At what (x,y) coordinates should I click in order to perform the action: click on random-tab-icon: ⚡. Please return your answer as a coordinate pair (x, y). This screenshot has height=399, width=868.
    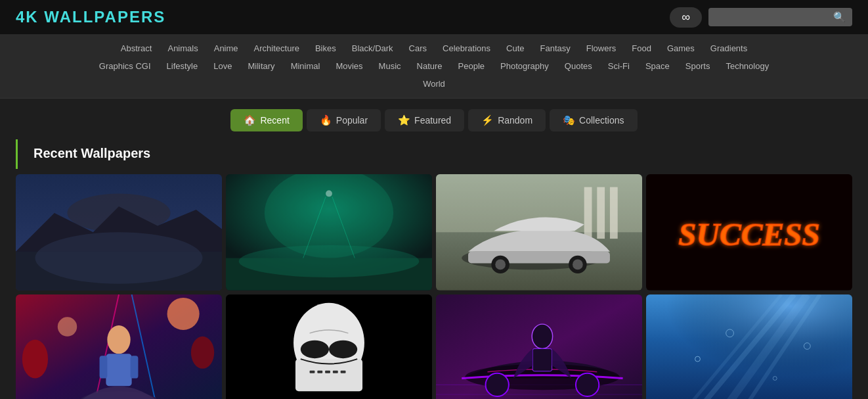
    Looking at the image, I should click on (487, 120).